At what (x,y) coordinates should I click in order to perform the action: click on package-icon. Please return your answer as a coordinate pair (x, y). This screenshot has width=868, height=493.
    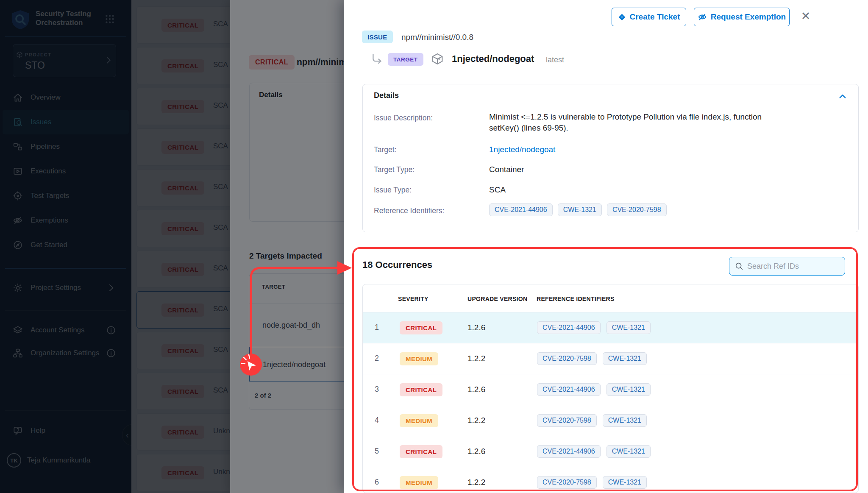
    Looking at the image, I should click on (437, 59).